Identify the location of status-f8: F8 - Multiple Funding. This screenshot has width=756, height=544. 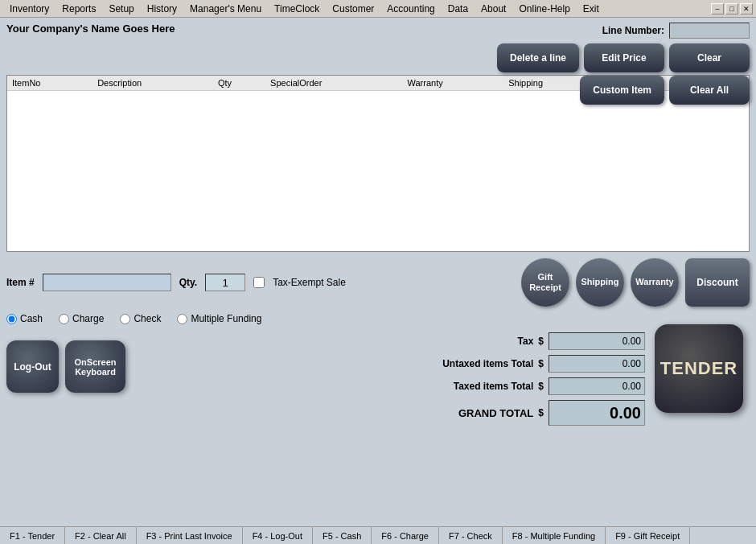
(554, 536).